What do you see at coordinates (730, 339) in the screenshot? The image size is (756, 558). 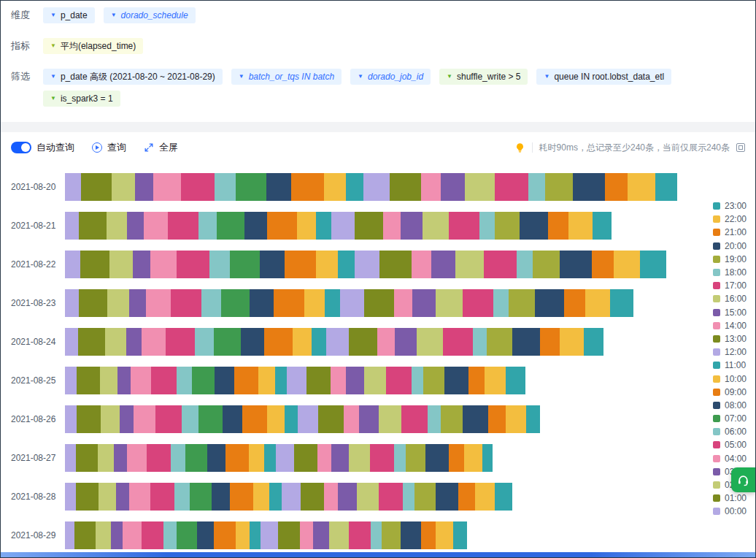 I see `legend-item: 13:00` at bounding box center [730, 339].